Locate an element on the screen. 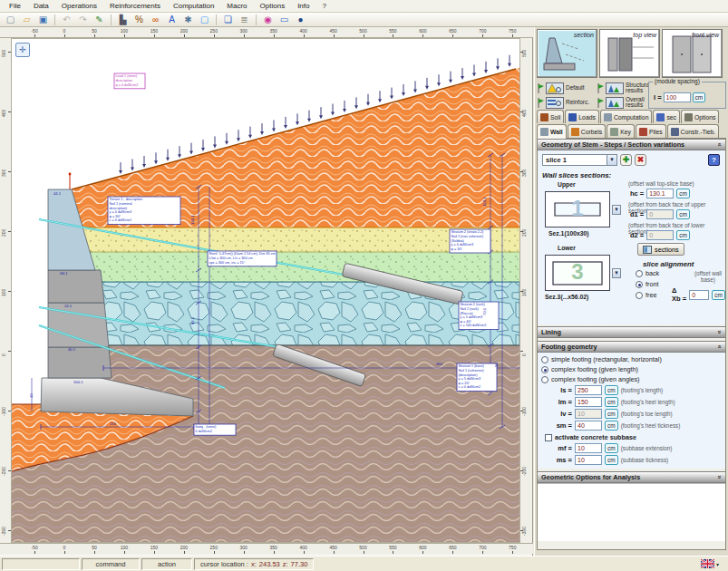 The image size is (728, 571). lower-section-dropdown: ▼ is located at coordinates (616, 274).